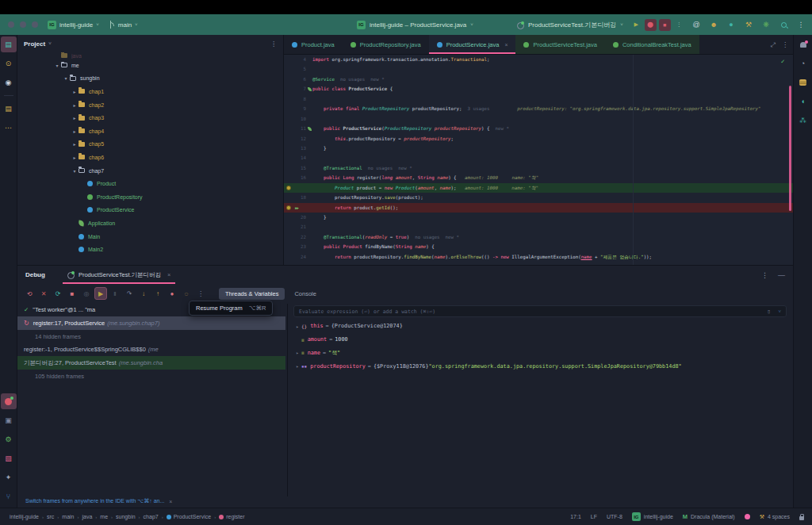 This screenshot has width=812, height=525. What do you see at coordinates (151, 324) in the screenshot?
I see `frame-row: ↻register:17, ProductService(me.sungbin.…` at bounding box center [151, 324].